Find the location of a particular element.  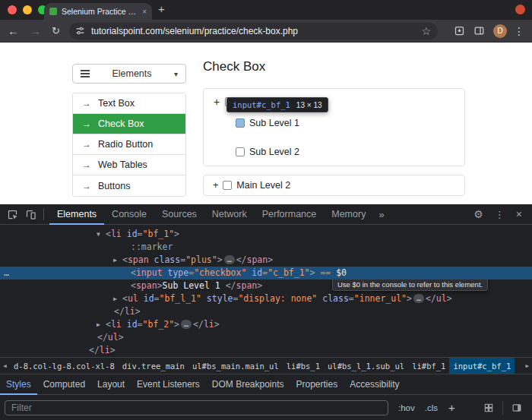

code-token: class is located at coordinates (336, 298).